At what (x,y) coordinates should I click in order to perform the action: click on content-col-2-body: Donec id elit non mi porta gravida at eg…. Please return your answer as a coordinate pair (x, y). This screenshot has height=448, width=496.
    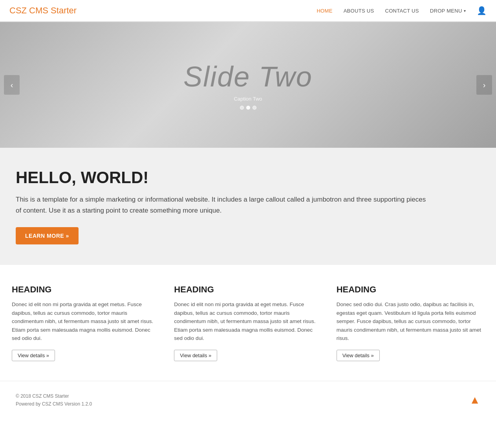
    Looking at the image, I should click on (247, 321).